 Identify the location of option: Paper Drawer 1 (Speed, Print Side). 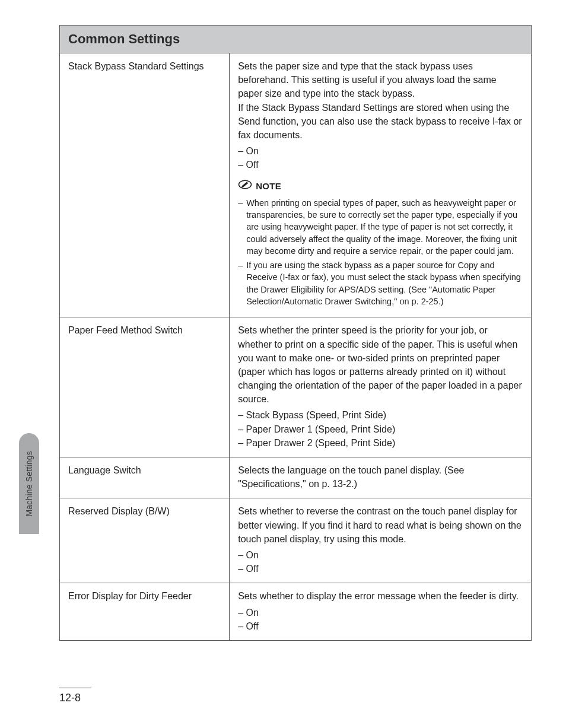
(380, 430).